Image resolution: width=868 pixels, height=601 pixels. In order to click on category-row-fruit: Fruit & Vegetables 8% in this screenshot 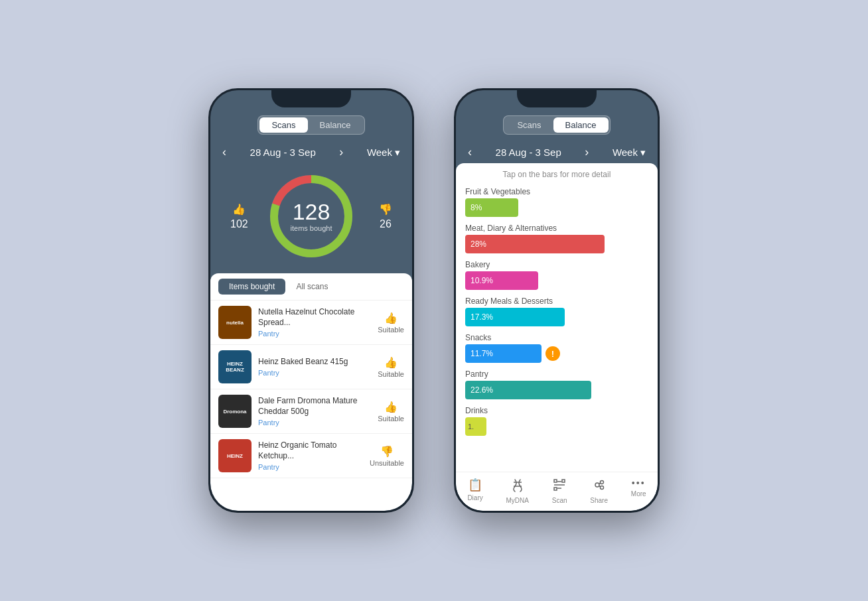, I will do `click(557, 202)`.